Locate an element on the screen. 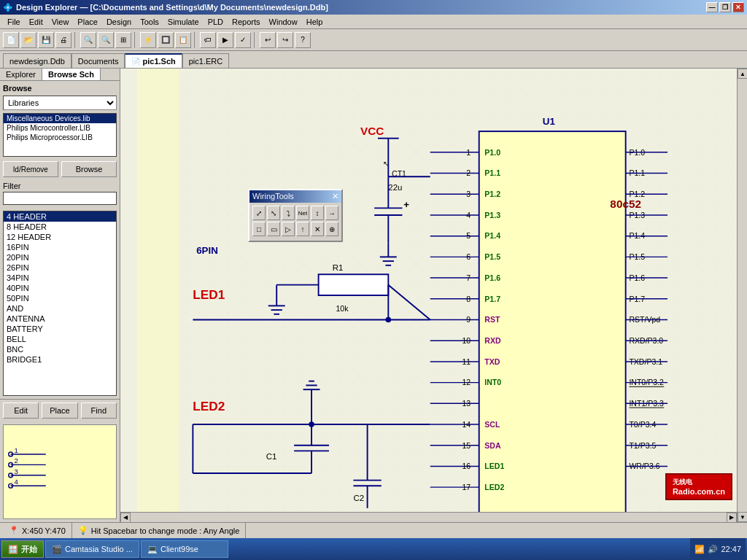  print-button: 🖨 is located at coordinates (63, 40).